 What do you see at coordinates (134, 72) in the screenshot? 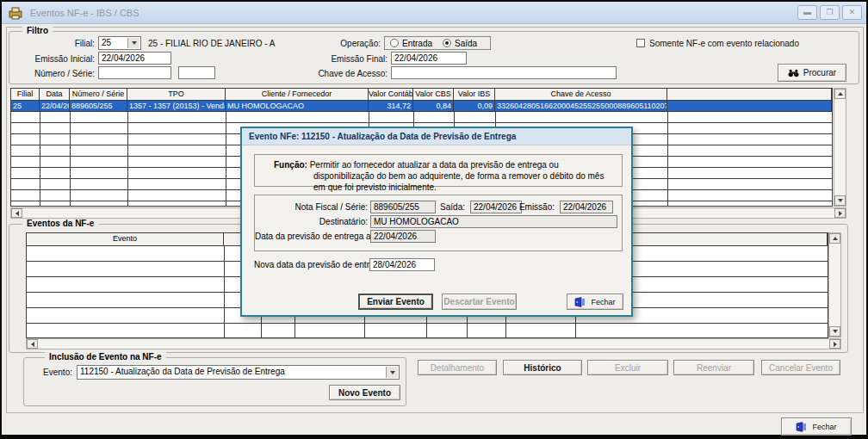
I see `numero-input` at bounding box center [134, 72].